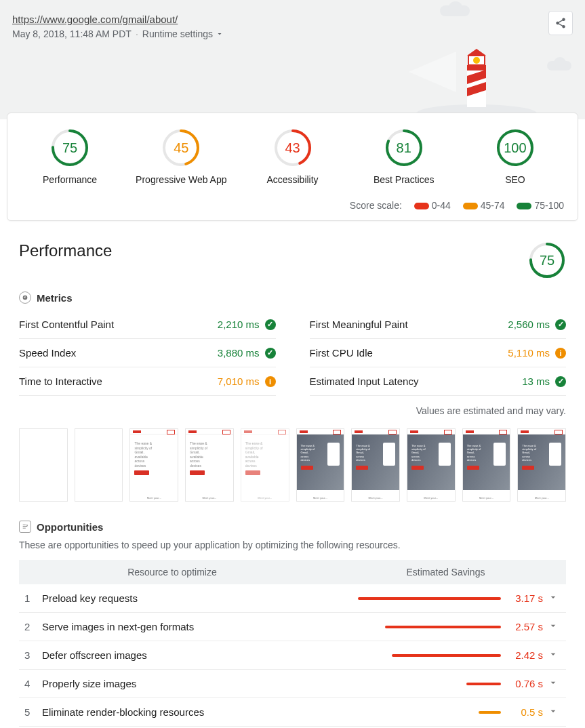  What do you see at coordinates (292, 180) in the screenshot?
I see `score-label: Accessibility` at bounding box center [292, 180].